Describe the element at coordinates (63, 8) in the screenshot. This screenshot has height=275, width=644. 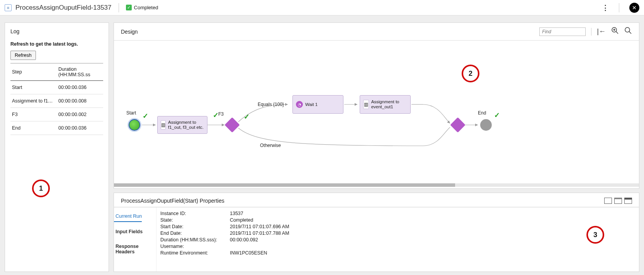
I see `page-title: ProcessAssignOuputField-13537` at that location.